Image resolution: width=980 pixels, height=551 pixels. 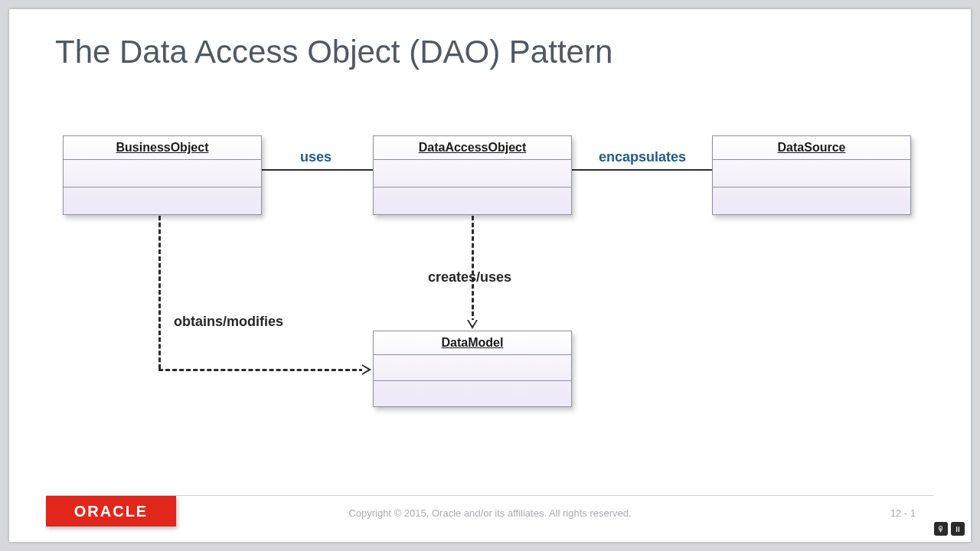 I want to click on footer-divider, so click(x=490, y=496).